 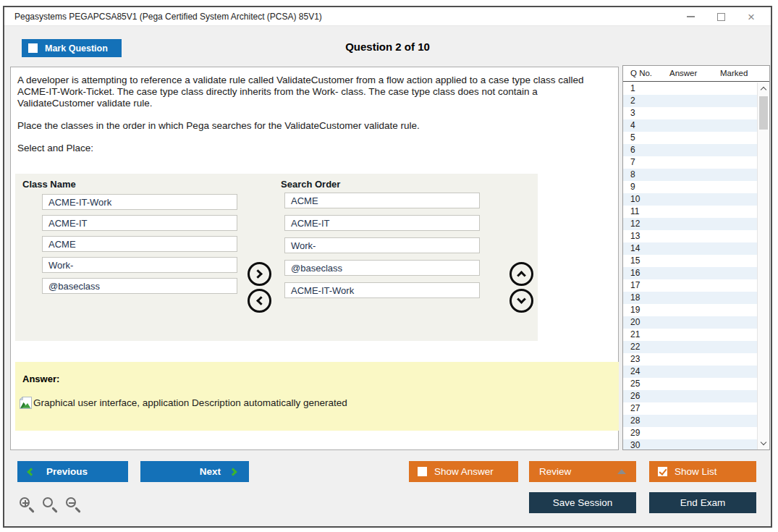 I want to click on question-list-row: 25, so click(x=690, y=384).